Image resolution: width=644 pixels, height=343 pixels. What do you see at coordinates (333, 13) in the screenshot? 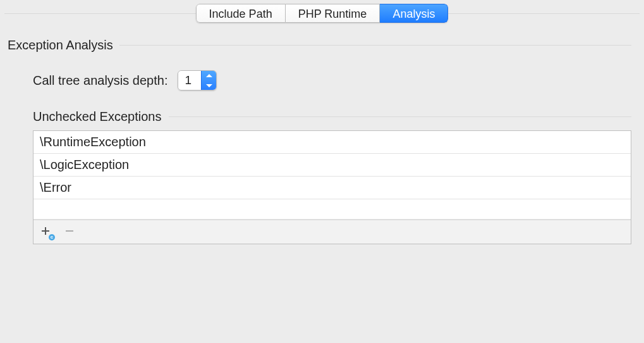
I see `tab-php-runtime: PHP Runtime` at bounding box center [333, 13].